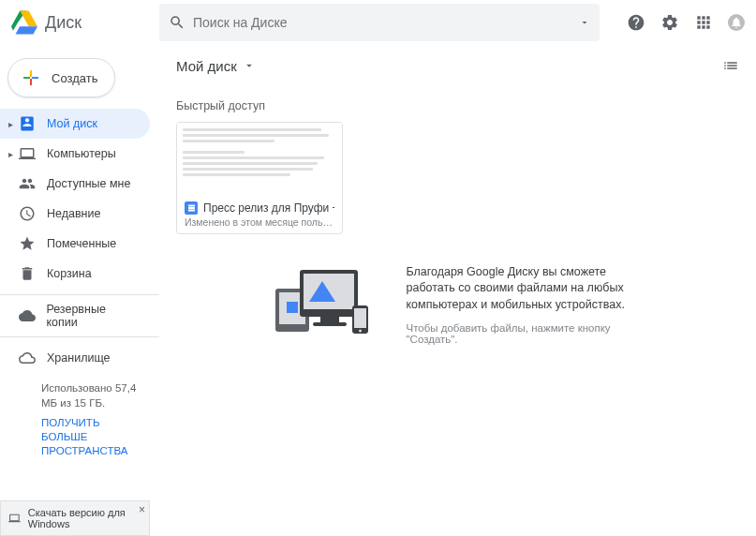 The image size is (756, 536). Describe the element at coordinates (79, 358) in the screenshot. I see `sidebar-item-label: Хранилище` at that location.